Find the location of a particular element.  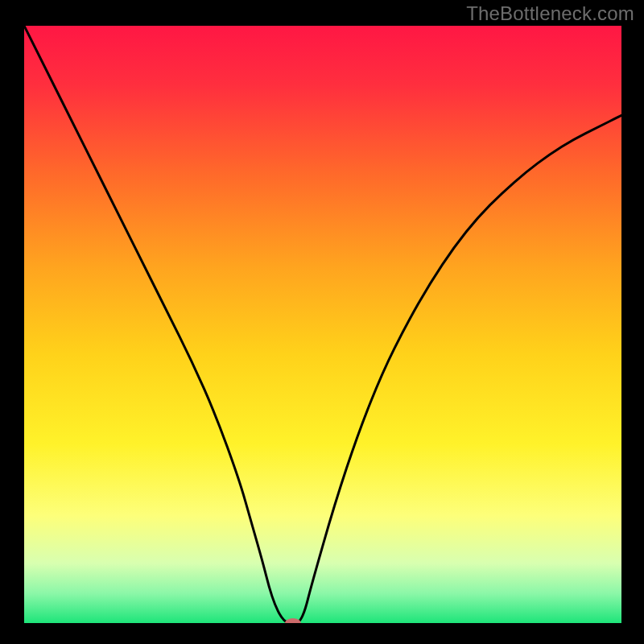

min-marker is located at coordinates (293, 623).